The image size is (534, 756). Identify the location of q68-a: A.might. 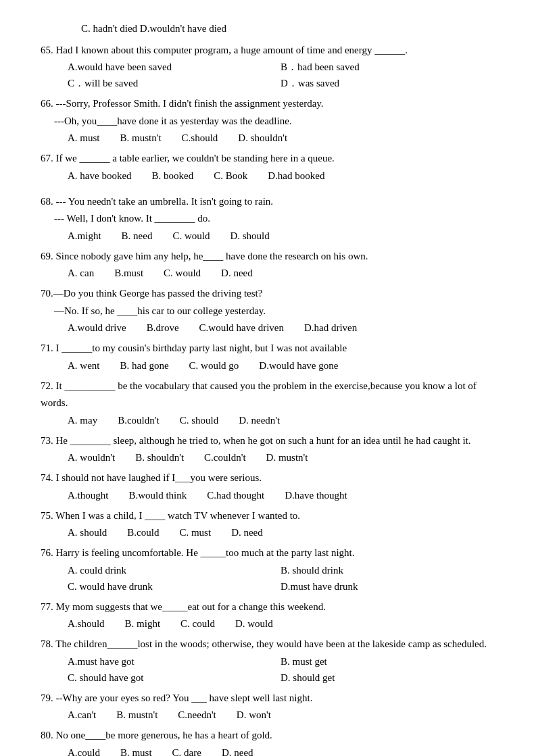
(84, 236).